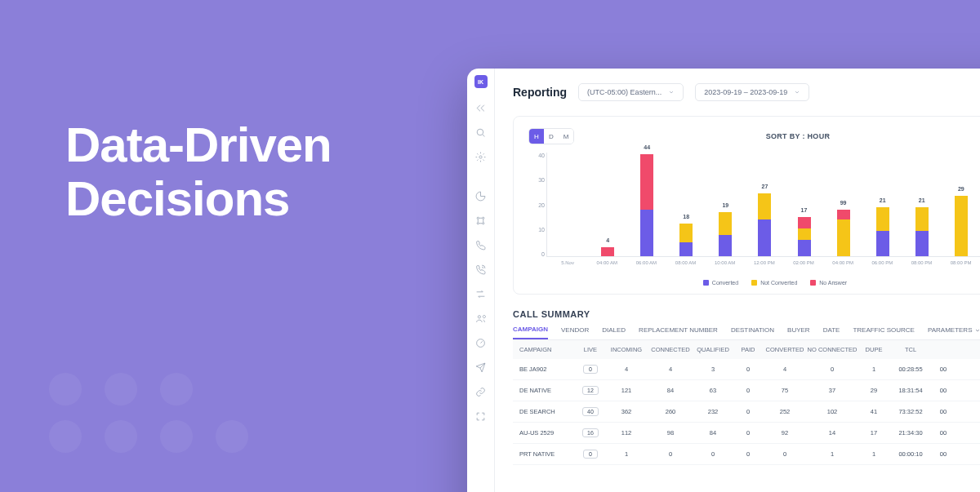 The width and height of the screenshot is (980, 492). I want to click on tab-treaffic-source: TREAFFIC SOURCE, so click(884, 333).